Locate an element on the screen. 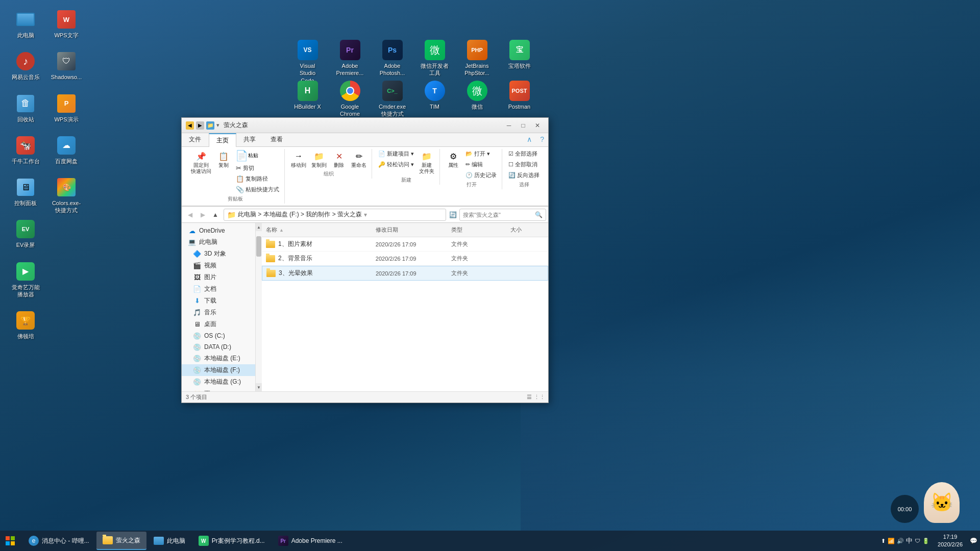  desktop-icon-cmder: C>_ Cmder.exe快捷方式 is located at coordinates (392, 99).